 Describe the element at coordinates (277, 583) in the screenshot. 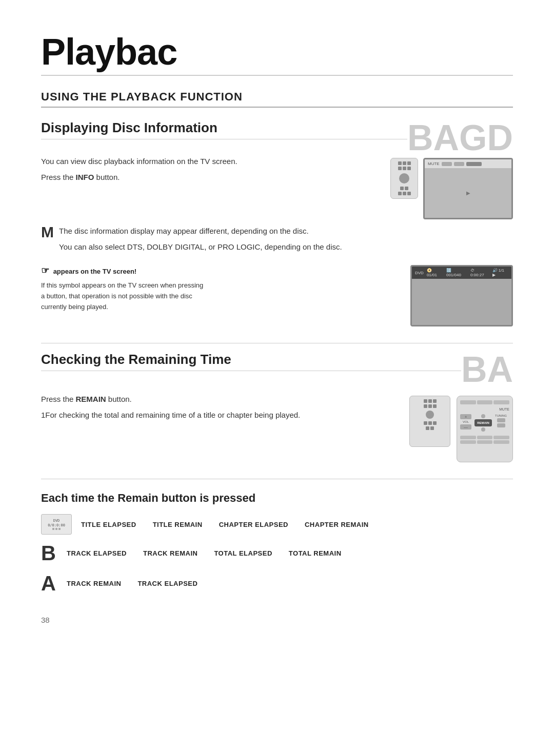

I see `remain-row-a: A TRACK REMAIN TRACK ELAPSED` at that location.